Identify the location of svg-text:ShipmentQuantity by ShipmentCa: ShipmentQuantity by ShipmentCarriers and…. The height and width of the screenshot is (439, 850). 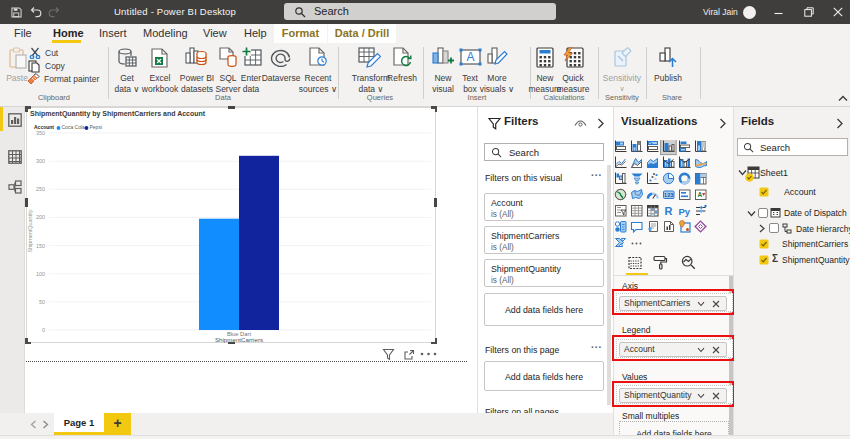
(118, 114).